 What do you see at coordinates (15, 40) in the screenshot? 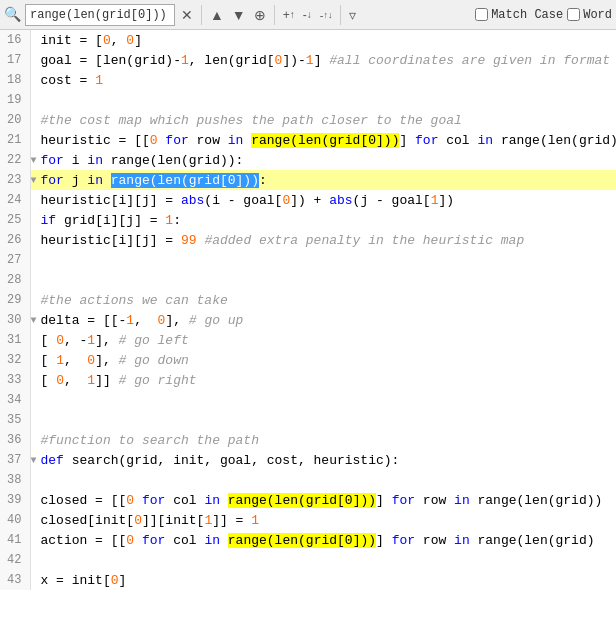
I see `line-number: 16` at bounding box center [15, 40].